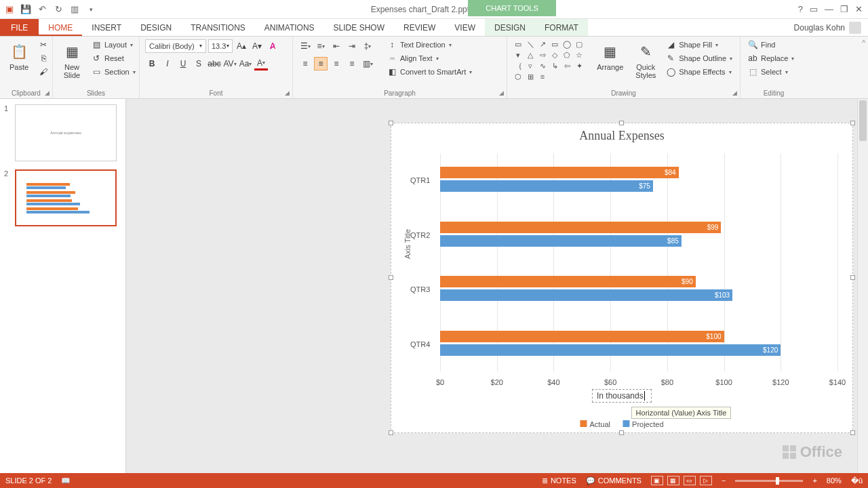 Image resolution: width=868 pixels, height=488 pixels. I want to click on bar-actual-qtr1: $84, so click(559, 172).